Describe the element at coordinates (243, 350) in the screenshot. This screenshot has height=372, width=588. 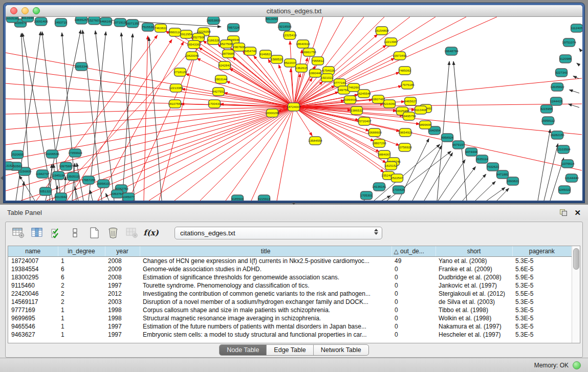
I see `tab-node-table: Node Table` at that location.